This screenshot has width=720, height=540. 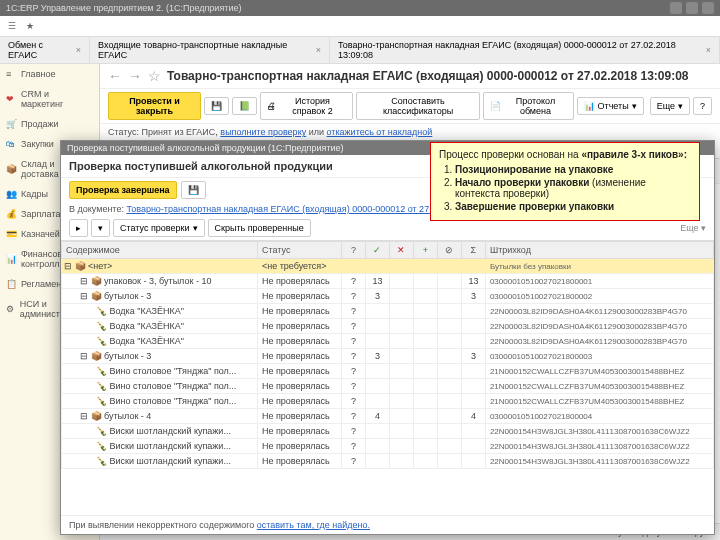 I want to click on do-check-link: выполните проверку, so click(x=263, y=132).